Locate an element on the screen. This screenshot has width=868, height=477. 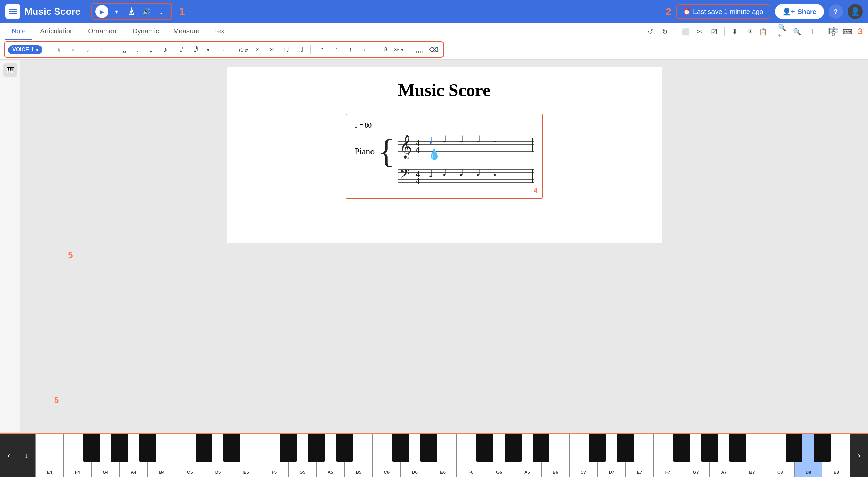
bass-staff-lines: 𝄢 4 4 ♩ ♩ ♩ ♩ ♩ is located at coordinates (466, 178).